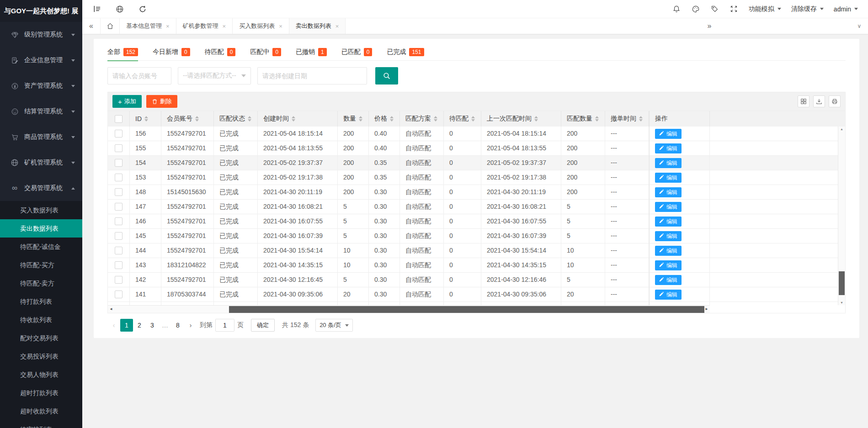 The height and width of the screenshot is (428, 868). Describe the element at coordinates (139, 76) in the screenshot. I see `member-account-input` at that location.